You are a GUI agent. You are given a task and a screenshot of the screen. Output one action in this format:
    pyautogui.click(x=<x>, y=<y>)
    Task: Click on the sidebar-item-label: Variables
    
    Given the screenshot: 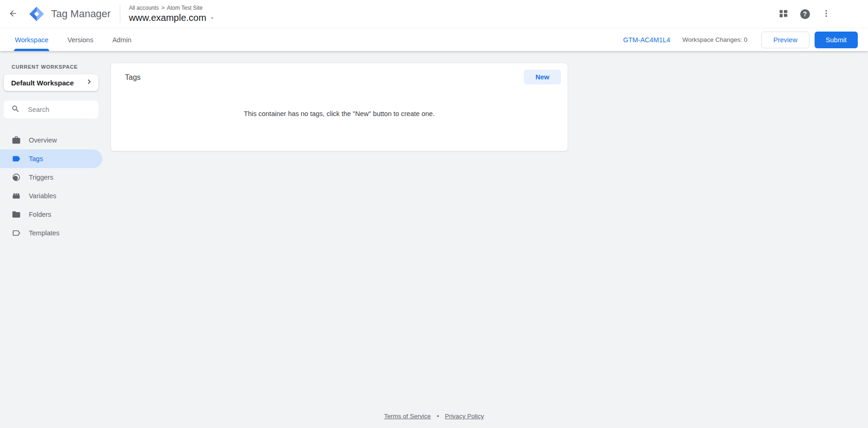 What is the action you would take?
    pyautogui.click(x=43, y=196)
    